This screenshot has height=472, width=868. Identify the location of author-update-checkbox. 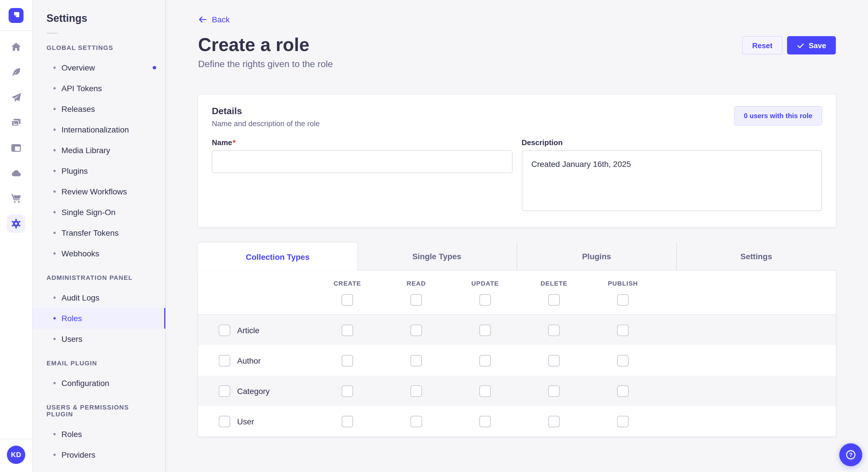
(485, 361).